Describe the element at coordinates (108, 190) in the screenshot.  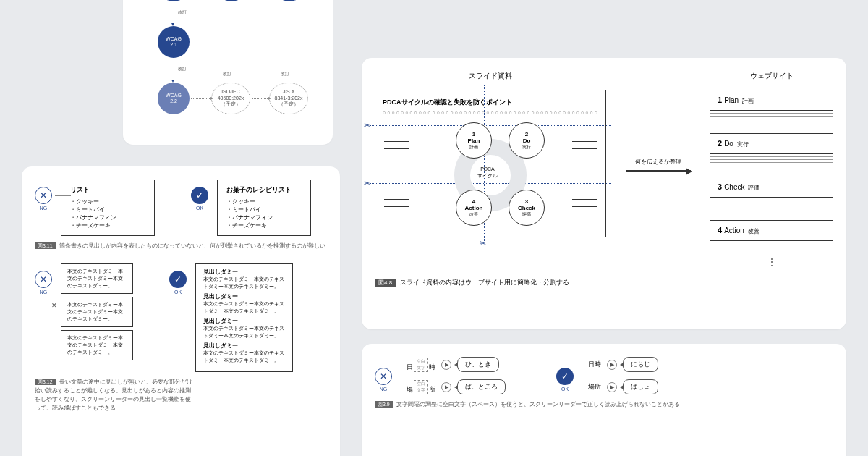
I see `ng-list-title: リスト` at that location.